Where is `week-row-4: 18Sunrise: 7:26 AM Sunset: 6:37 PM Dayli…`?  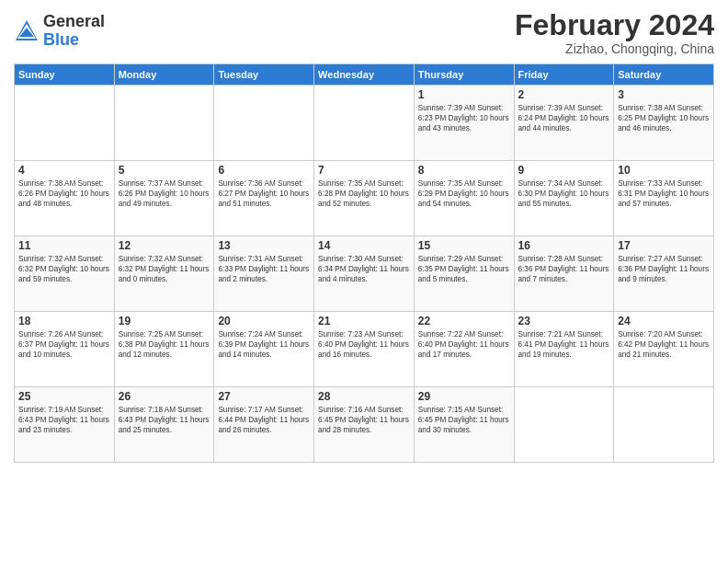
week-row-4: 18Sunrise: 7:26 AM Sunset: 6:37 PM Dayli… is located at coordinates (364, 350).